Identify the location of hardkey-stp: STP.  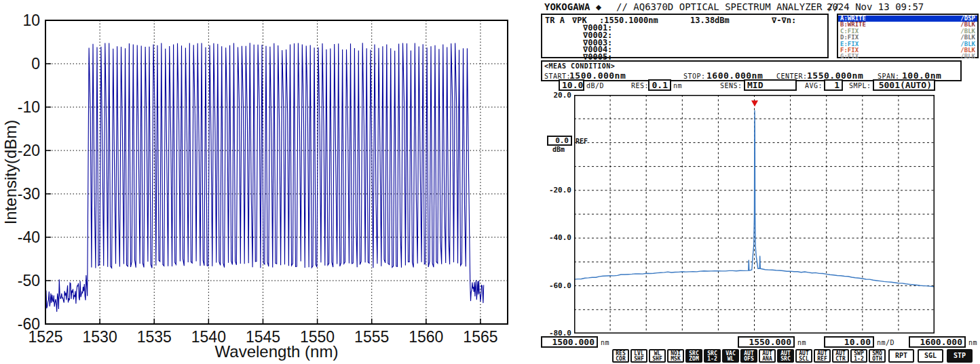
(960, 356).